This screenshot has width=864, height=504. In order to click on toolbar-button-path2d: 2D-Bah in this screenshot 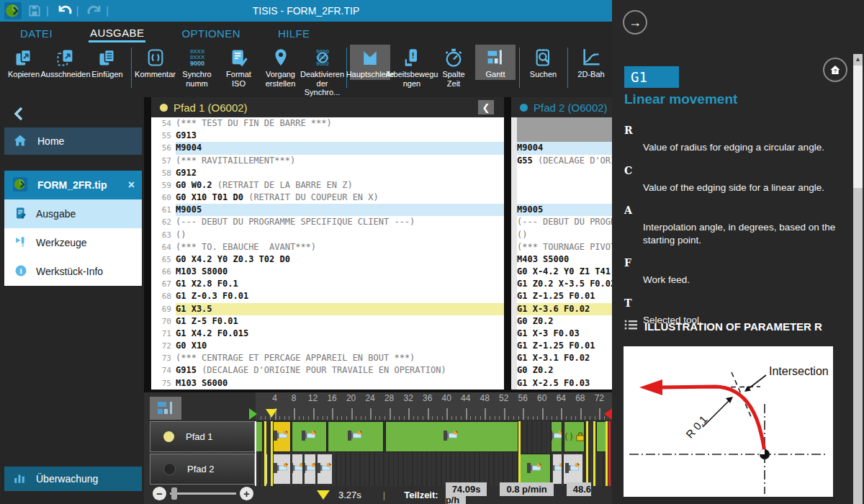, I will do `click(591, 62)`.